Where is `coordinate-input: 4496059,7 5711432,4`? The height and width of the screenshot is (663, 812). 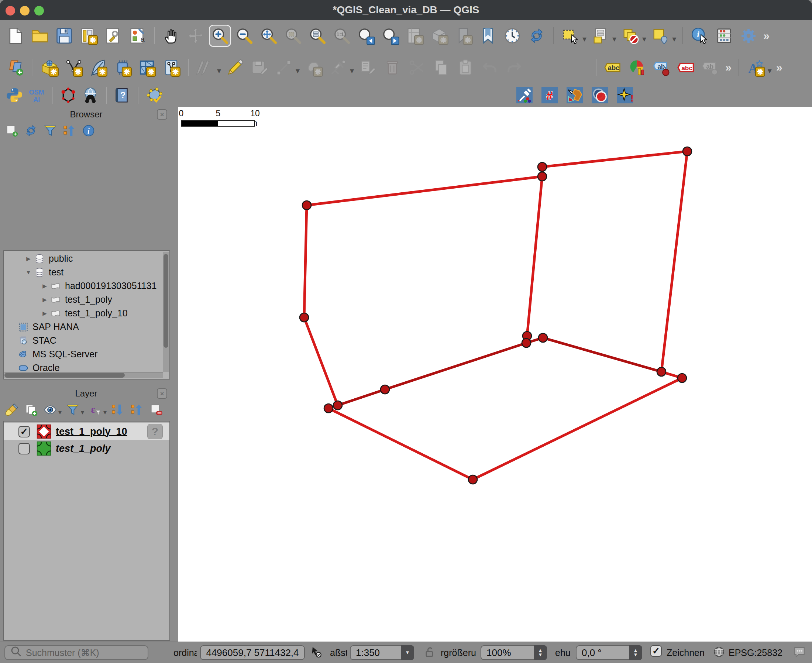 coordinate-input: 4496059,7 5711432,4 is located at coordinates (253, 653).